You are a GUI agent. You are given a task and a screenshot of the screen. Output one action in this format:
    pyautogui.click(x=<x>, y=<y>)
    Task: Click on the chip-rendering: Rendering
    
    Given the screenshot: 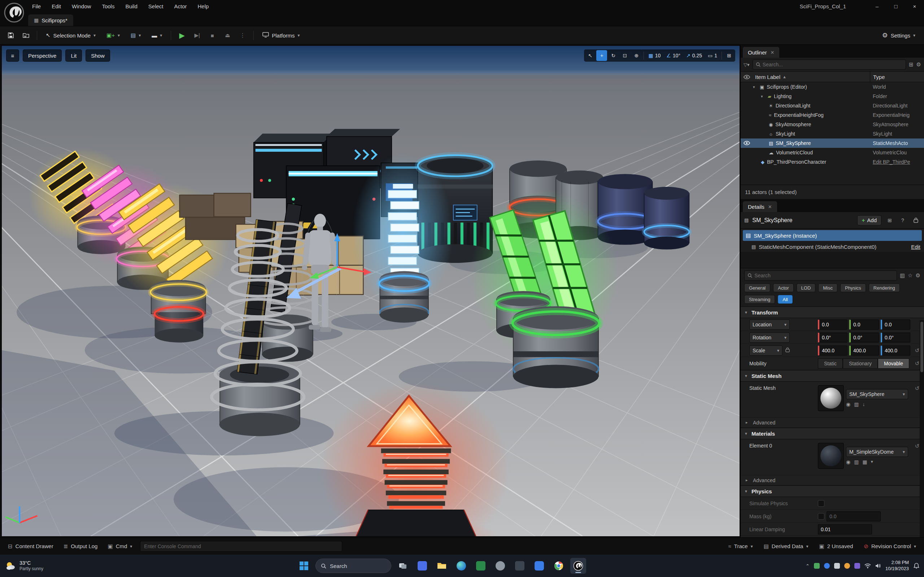 What is the action you would take?
    pyautogui.click(x=884, y=288)
    